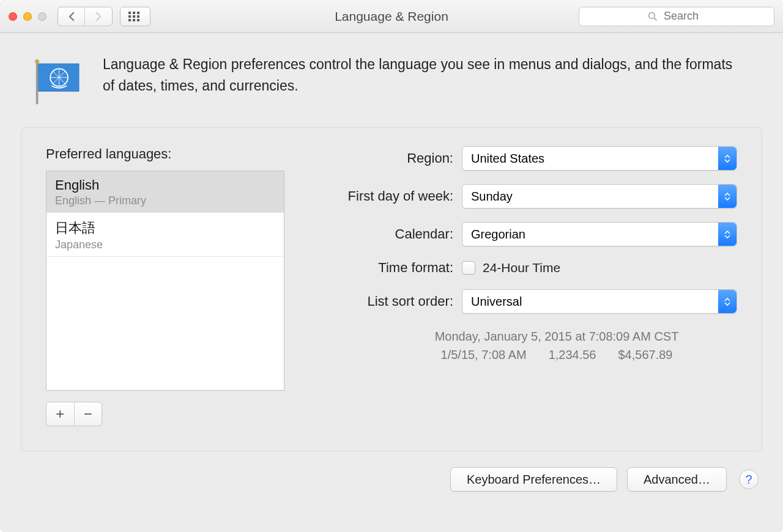  Describe the element at coordinates (165, 154) in the screenshot. I see `preferred-languages-label: Preferred languages:` at that location.